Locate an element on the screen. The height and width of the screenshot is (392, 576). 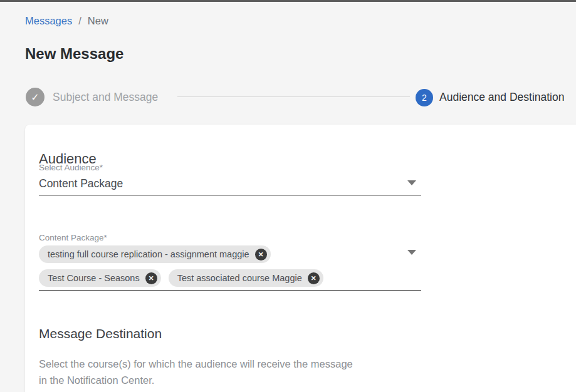
content-package-chip: testing full course replication - assign… is located at coordinates (155, 254).